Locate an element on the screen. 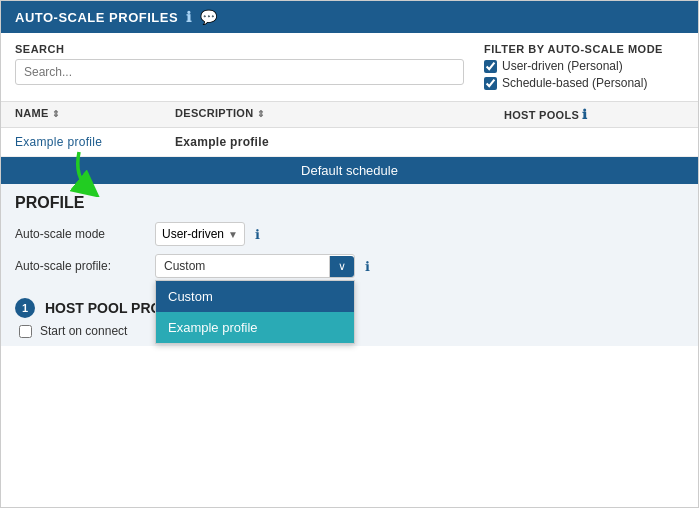  dropdown-option-custom: Custom is located at coordinates (255, 296).